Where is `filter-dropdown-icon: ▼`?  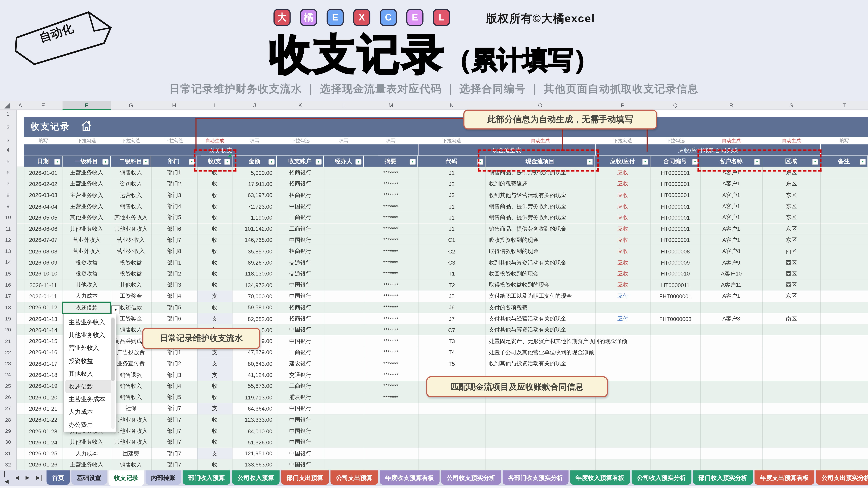 filter-dropdown-icon: ▼ is located at coordinates (413, 162).